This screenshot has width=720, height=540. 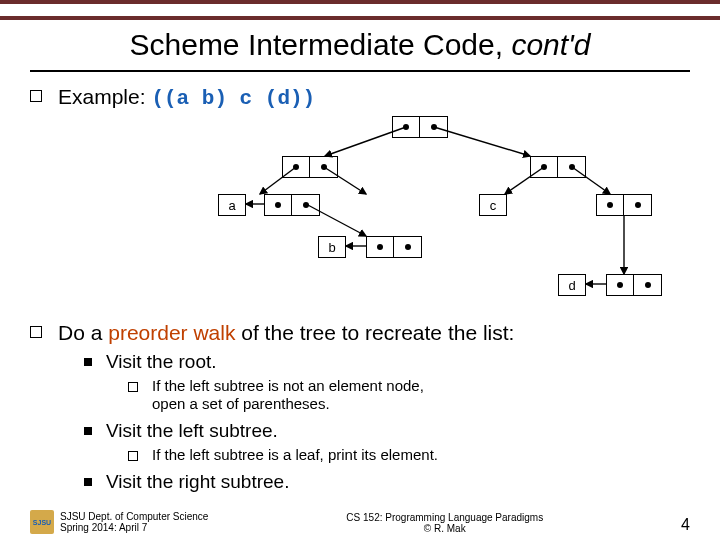 I want to click on leaf-c: c, so click(x=493, y=205).